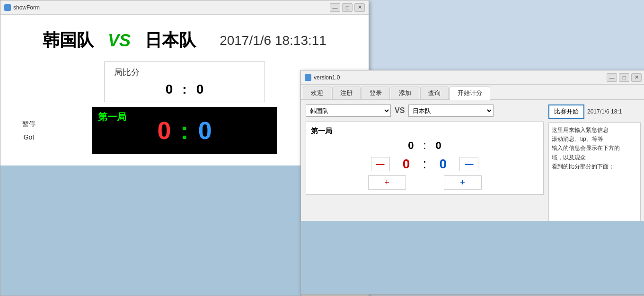 This screenshot has height=296, width=644. Describe the element at coordinates (399, 111) in the screenshot. I see `vs-small: VS` at that location.